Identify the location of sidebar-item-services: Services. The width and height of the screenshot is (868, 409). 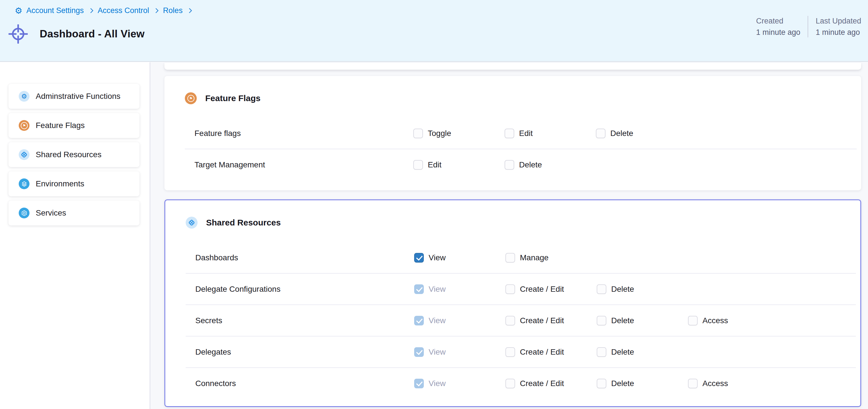
(74, 213).